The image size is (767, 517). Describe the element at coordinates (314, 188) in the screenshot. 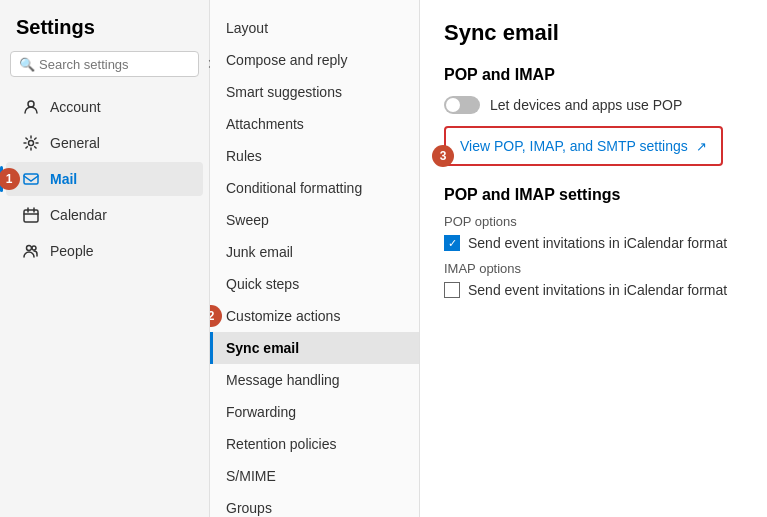

I see `middle-item-conditional: Conditional formatting` at that location.